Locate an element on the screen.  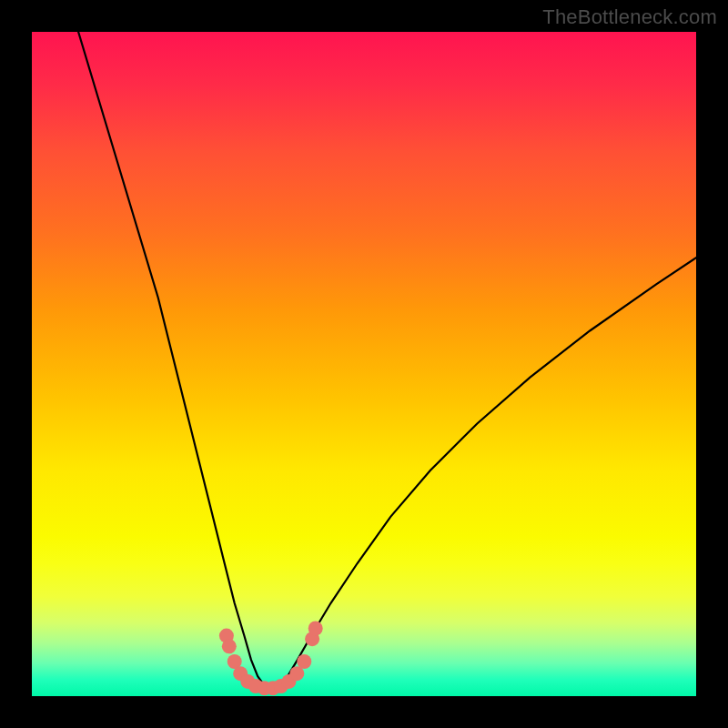
curve-markers is located at coordinates (271, 659).